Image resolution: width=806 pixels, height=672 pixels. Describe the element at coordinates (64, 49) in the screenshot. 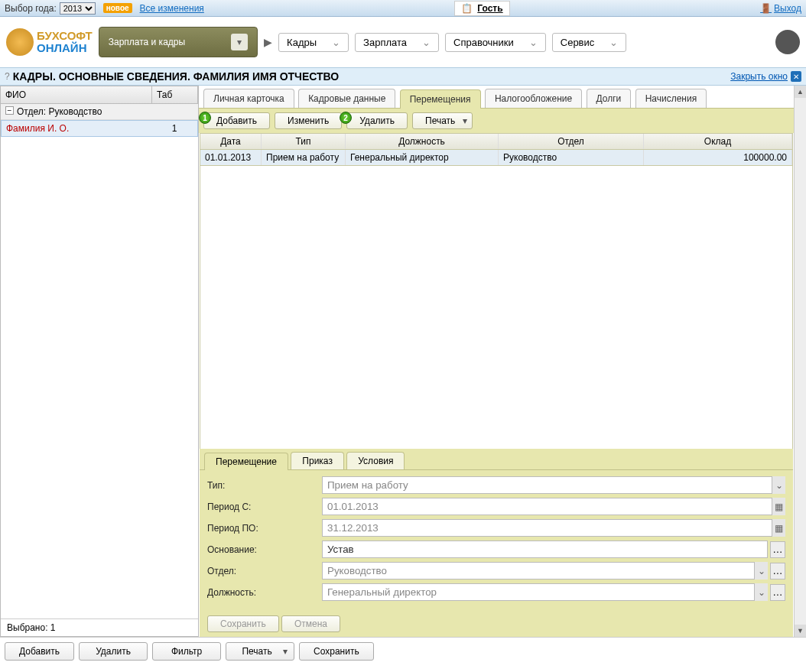

I see `logo-text-2: ОНЛАЙН` at that location.